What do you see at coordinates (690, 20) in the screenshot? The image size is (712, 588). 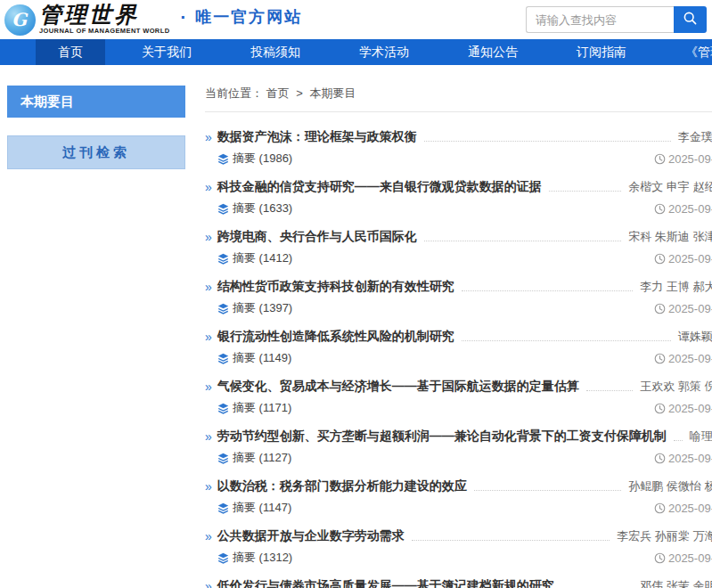 I see `search-icon` at bounding box center [690, 20].